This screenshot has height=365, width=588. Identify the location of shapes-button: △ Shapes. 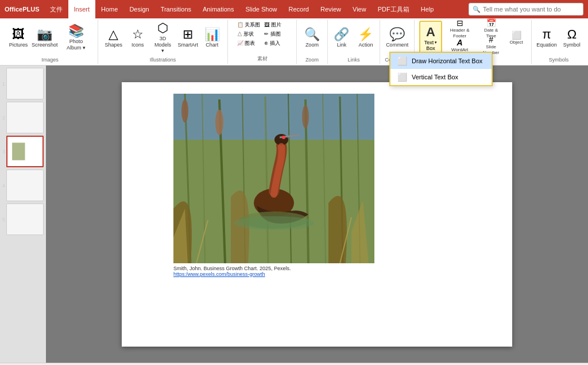
(114, 38).